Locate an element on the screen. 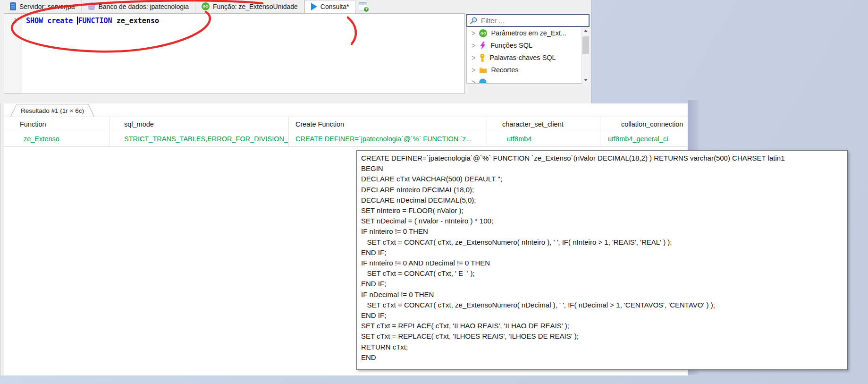 This screenshot has width=868, height=384. tree-item-snippets: > Recortes is located at coordinates (528, 70).